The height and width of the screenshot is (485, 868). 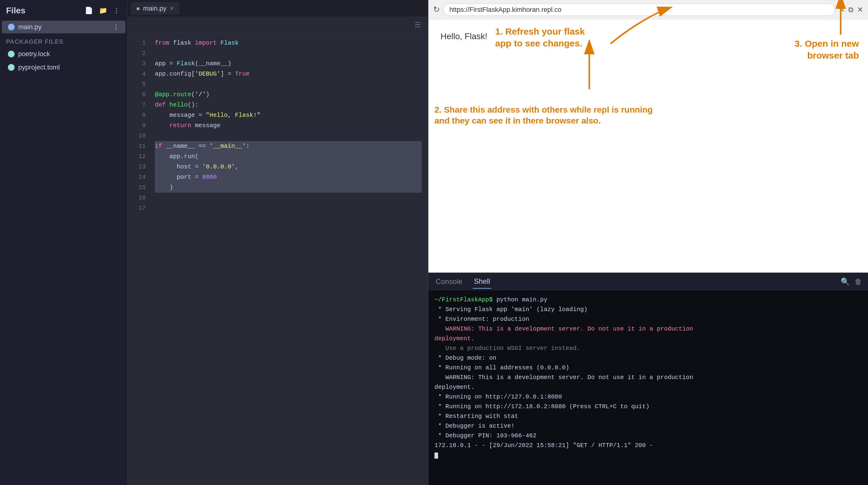 I want to click on code-line-4: app.config['DEBUG'] = True, so click(x=288, y=74).